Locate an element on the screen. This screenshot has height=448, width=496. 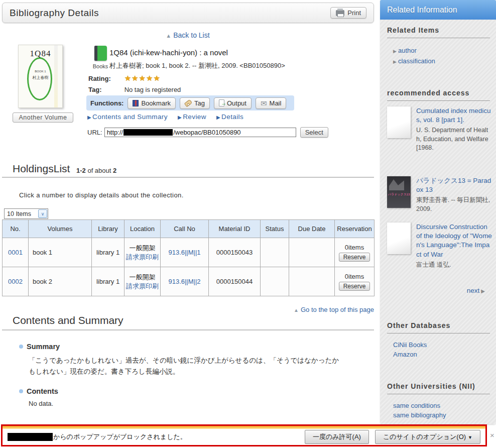
close-icon: × is located at coordinates (492, 435).